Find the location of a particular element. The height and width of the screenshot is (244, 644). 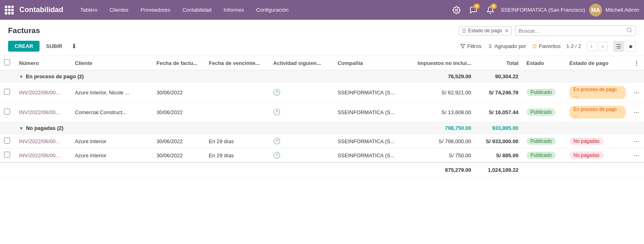

th-cliente: Cliente is located at coordinates (112, 63).